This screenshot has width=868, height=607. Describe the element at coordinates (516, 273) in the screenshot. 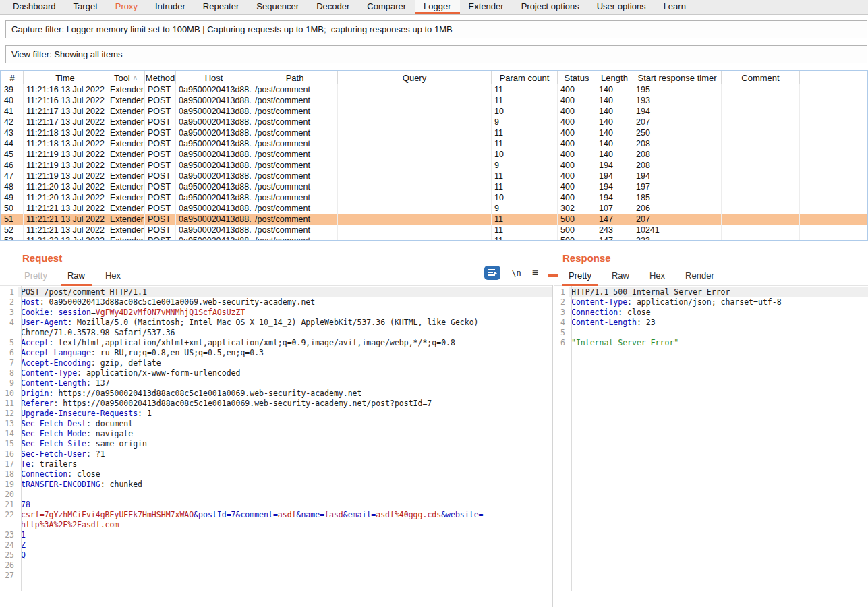

I see `newline-toggle-icon: \n` at that location.